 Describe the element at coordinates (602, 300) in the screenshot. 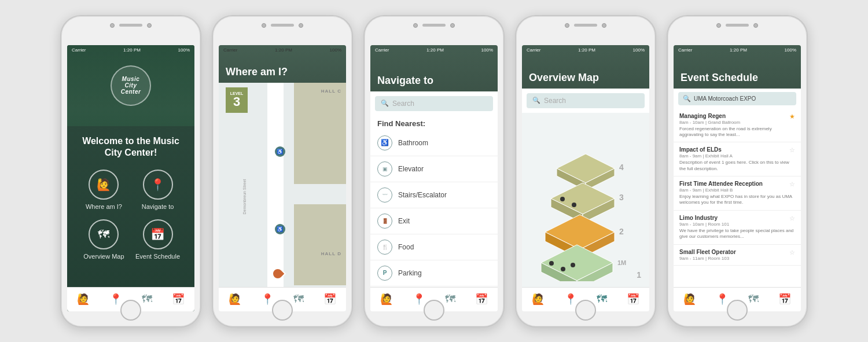

I see `nav-map-4: 🗺` at that location.